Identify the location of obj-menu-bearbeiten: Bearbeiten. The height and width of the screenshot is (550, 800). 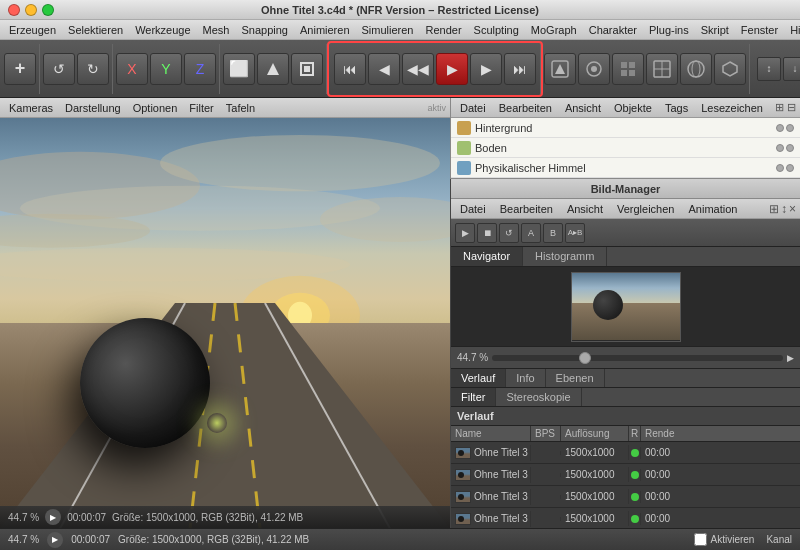
(526, 108).